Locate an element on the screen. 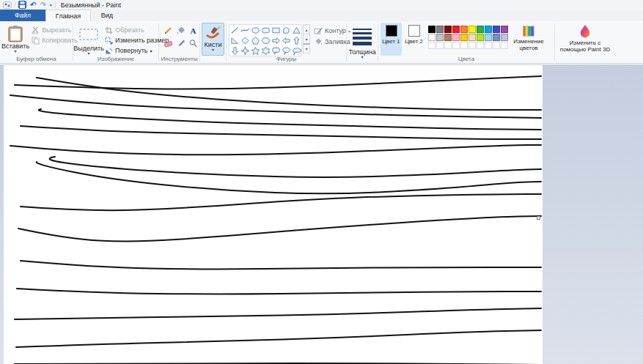  shape-triangle is located at coordinates (296, 30).